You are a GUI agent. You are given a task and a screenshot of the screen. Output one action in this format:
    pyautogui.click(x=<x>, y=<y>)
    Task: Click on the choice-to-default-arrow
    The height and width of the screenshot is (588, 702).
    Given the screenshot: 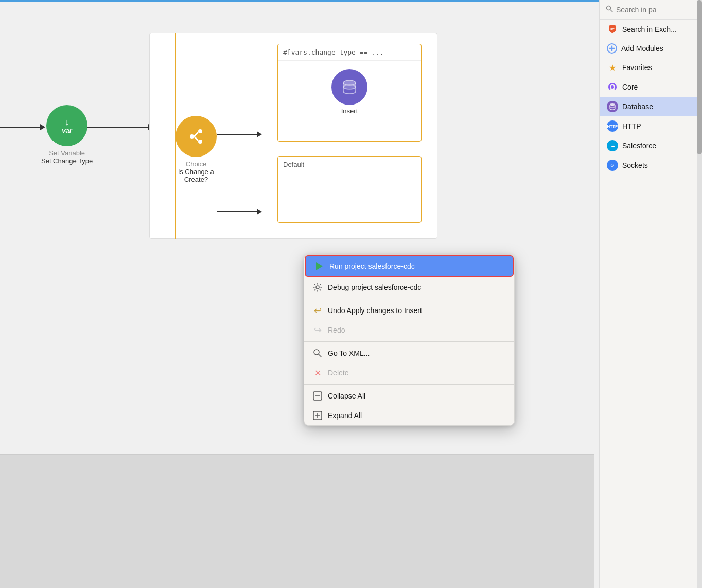 What is the action you would take?
    pyautogui.click(x=237, y=212)
    